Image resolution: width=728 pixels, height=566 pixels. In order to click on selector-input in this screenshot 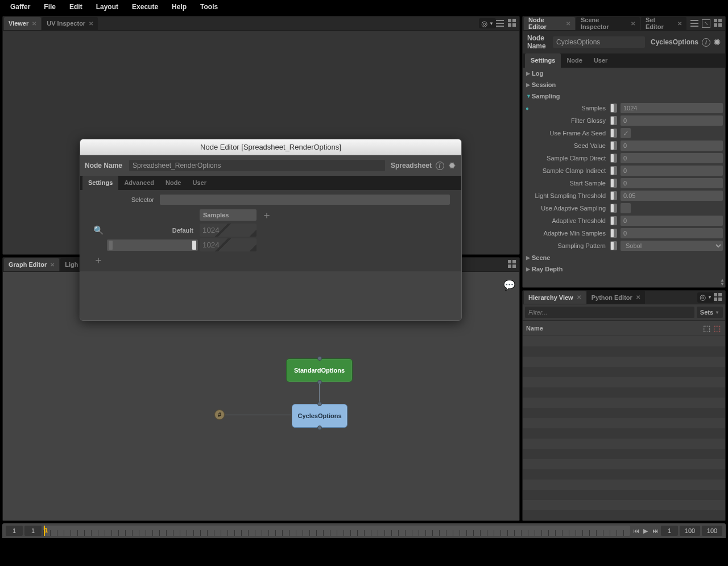, I will do `click(305, 200)`.